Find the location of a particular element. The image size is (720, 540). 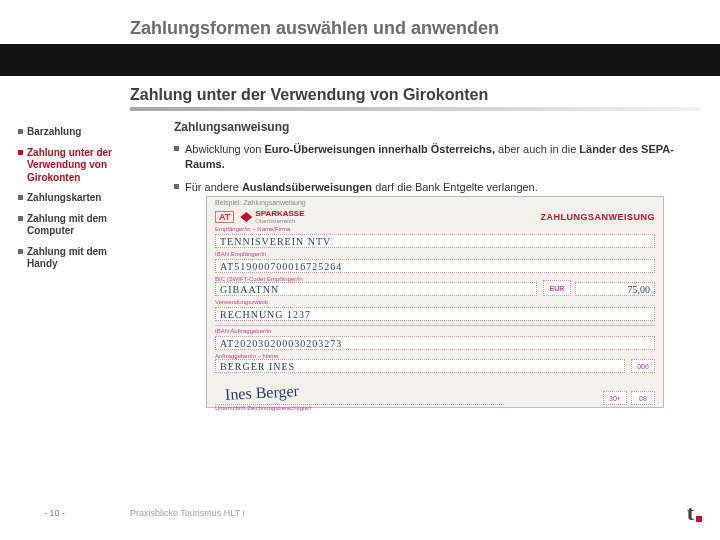

payer-row: Auftraggeber/in – Name BERGER INES 006 is located at coordinates (435, 363).